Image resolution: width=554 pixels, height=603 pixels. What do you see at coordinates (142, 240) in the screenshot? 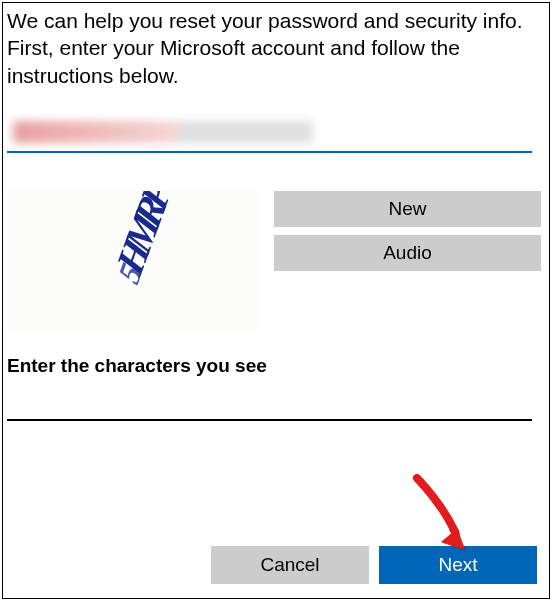
I see `svg-text: 5HMRP` at bounding box center [142, 240].